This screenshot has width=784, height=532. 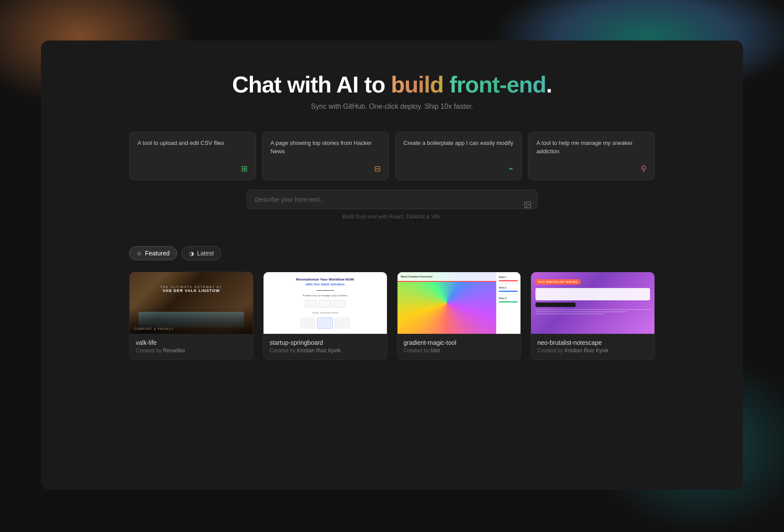 What do you see at coordinates (593, 347) in the screenshot?
I see `app-card-info-neo: neo-brutalist-notescape Created by Krist…` at bounding box center [593, 347].